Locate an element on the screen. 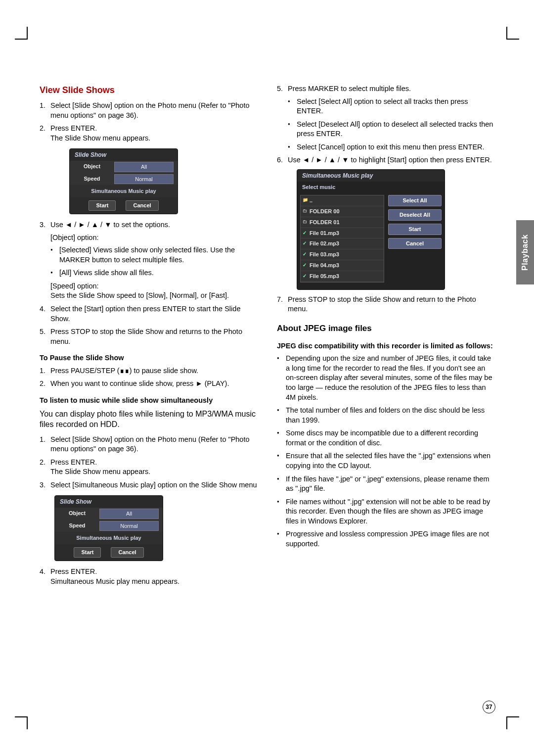  list-item-file: File 01.mp3 is located at coordinates (342, 234).